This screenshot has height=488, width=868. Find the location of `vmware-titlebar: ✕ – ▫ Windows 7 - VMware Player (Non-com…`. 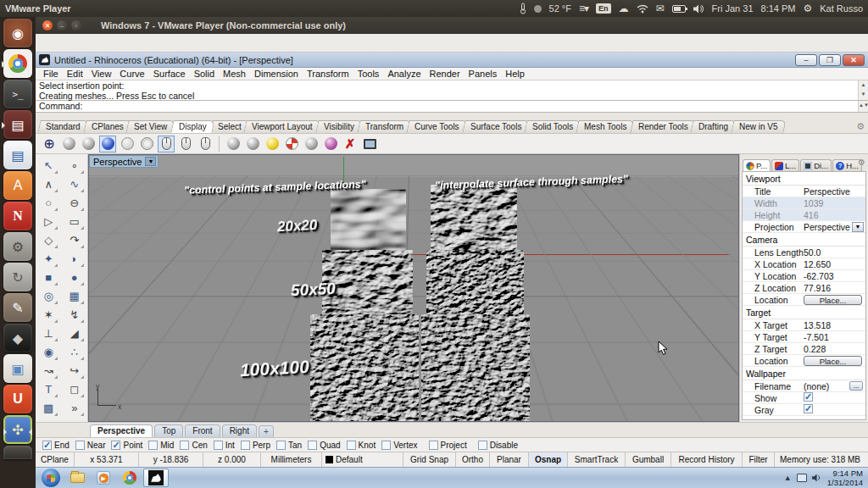

vmware-titlebar: ✕ – ▫ Windows 7 - VMware Player (Non-com… is located at coordinates (452, 25).